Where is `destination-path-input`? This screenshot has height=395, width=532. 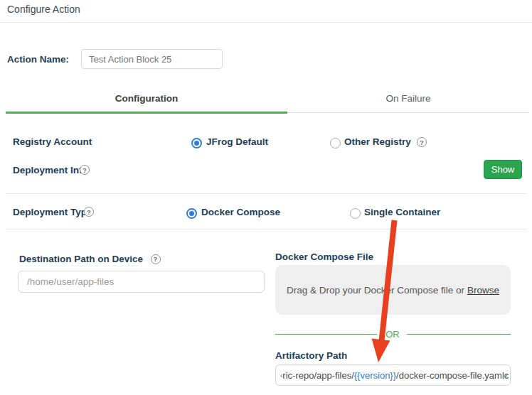
destination-path-input is located at coordinates (141, 281).